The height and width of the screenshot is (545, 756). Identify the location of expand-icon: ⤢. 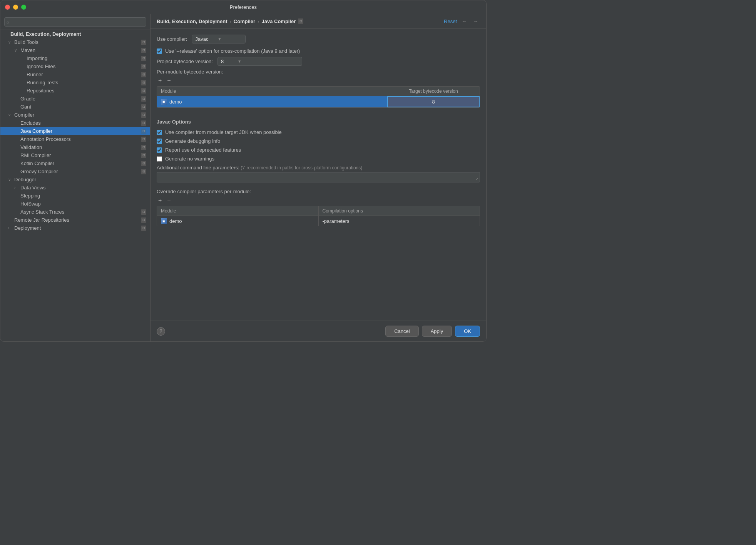
(477, 179).